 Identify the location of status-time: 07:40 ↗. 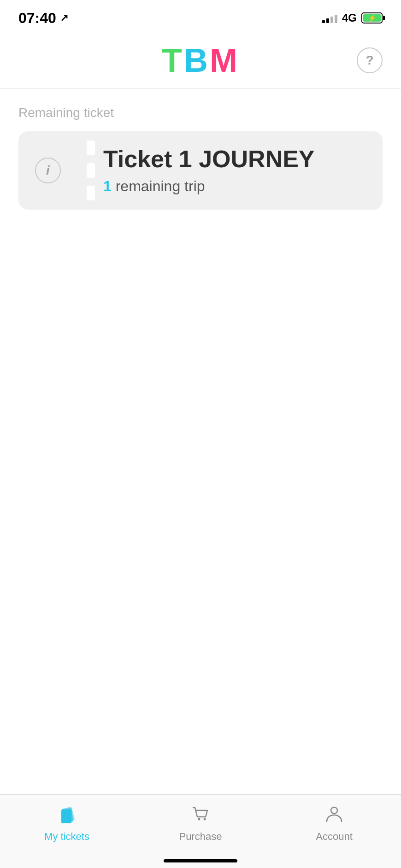
(43, 18).